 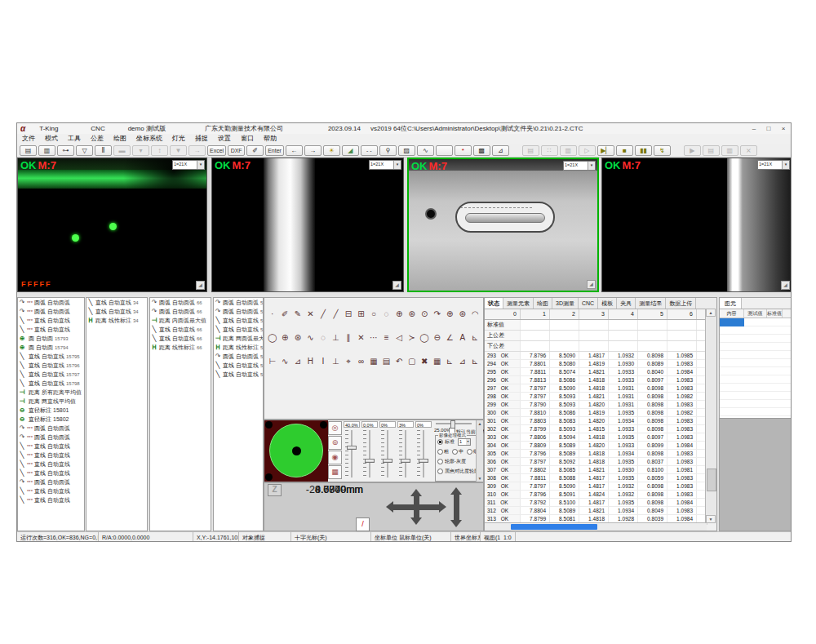 What do you see at coordinates (730, 150) in the screenshot?
I see `open-disabled-button: ▥` at bounding box center [730, 150].